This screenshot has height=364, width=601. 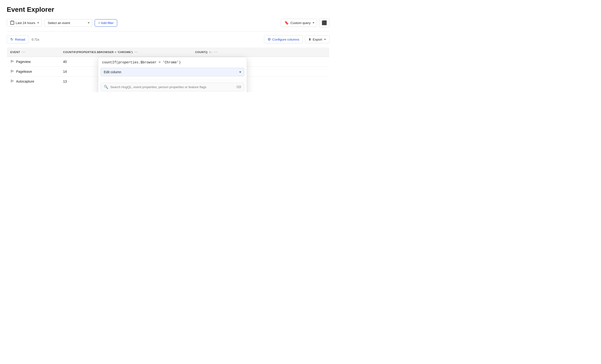 What do you see at coordinates (168, 39) in the screenshot?
I see `secondary-toolbar: ↻ Reload 0.71s ⚙ Configure columns ⬇ Exp…` at bounding box center [168, 39].